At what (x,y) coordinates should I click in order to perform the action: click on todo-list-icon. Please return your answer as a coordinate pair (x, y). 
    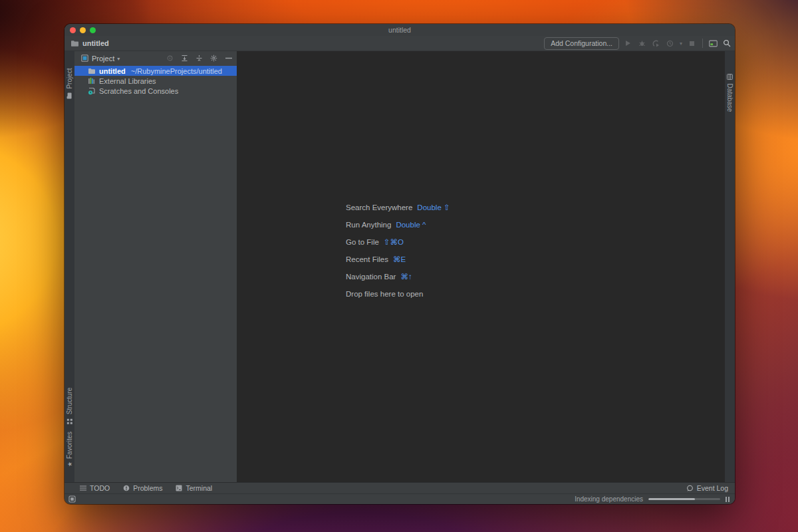
    Looking at the image, I should click on (82, 488).